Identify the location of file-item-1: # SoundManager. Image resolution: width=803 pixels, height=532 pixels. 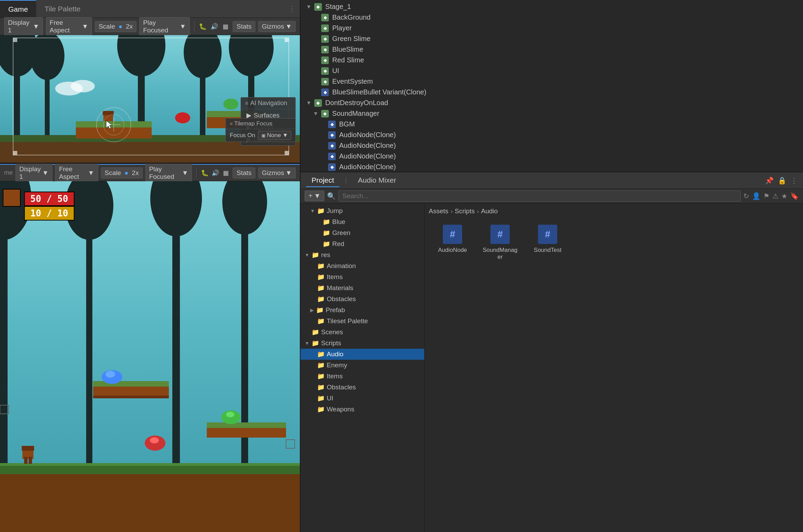
(500, 242).